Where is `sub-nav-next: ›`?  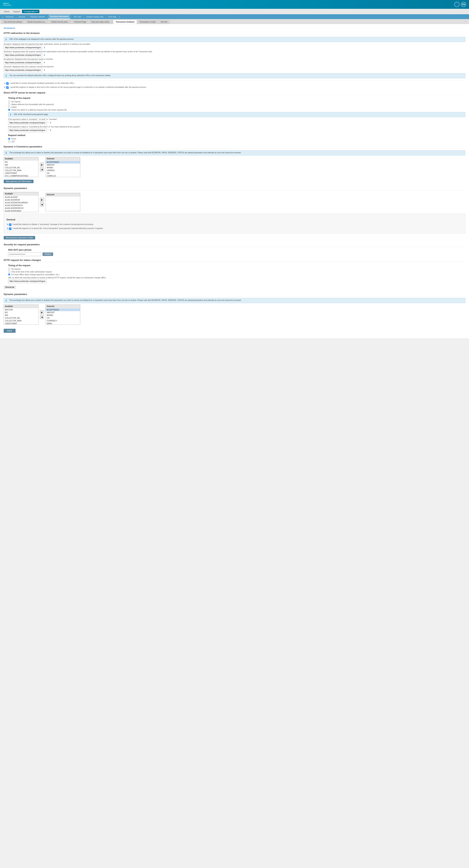 sub-nav-next: › is located at coordinates (119, 17).